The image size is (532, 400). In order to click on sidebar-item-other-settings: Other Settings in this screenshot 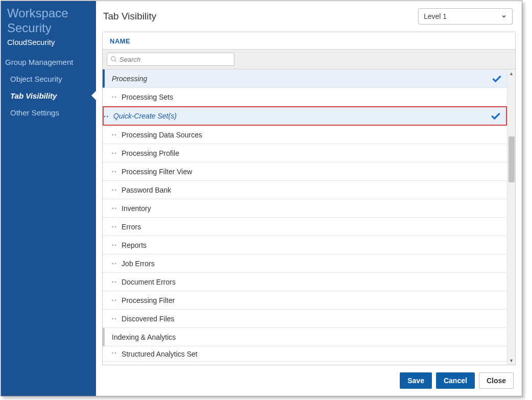, I will do `click(49, 112)`.